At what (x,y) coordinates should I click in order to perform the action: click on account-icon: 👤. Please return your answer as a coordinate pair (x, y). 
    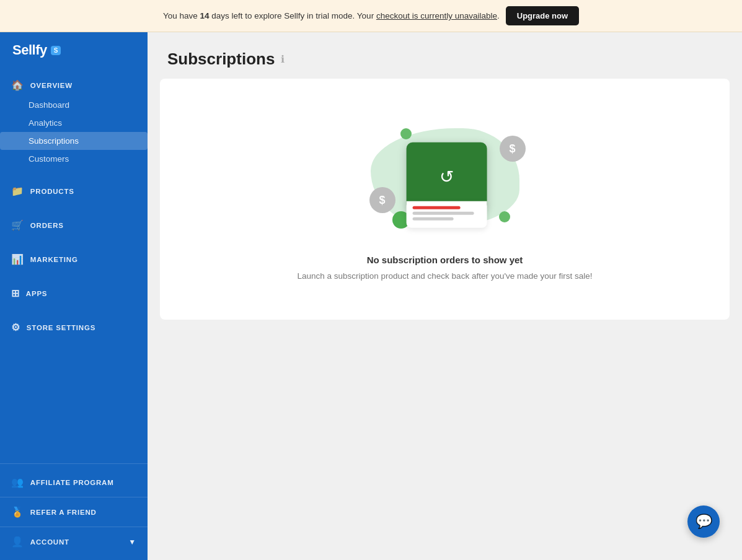
    Looking at the image, I should click on (17, 541).